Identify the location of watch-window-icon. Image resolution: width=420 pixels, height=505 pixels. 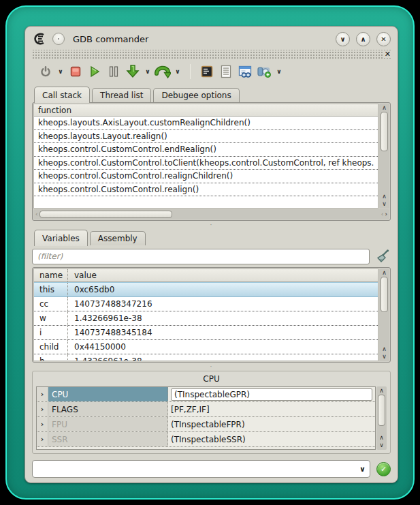
(245, 72).